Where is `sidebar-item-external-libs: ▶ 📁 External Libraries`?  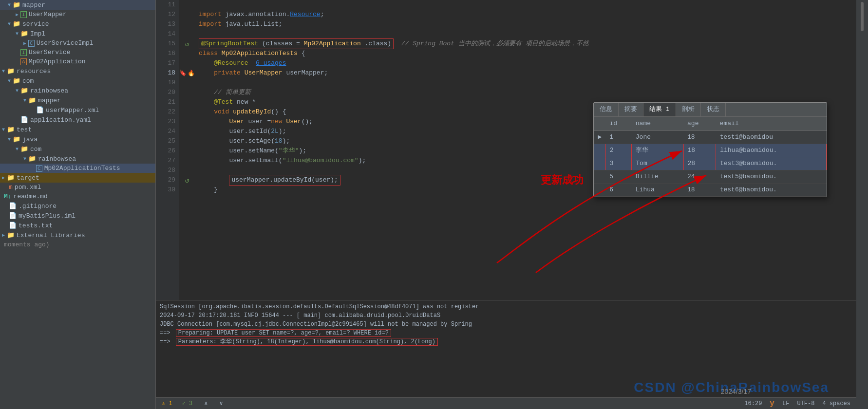
sidebar-item-external-libs: ▶ 📁 External Libraries is located at coordinates (78, 235).